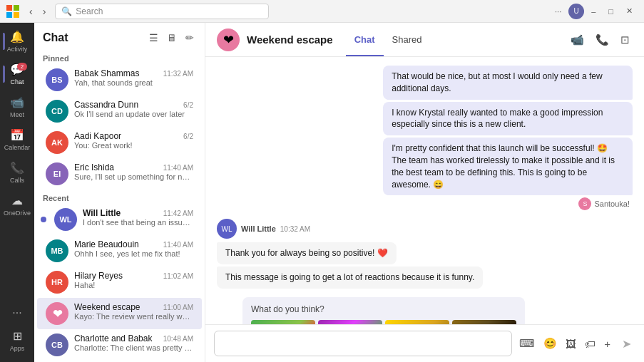 Image resolution: width=644 pixels, height=362 pixels. I want to click on video-call-button: 📹, so click(578, 40).